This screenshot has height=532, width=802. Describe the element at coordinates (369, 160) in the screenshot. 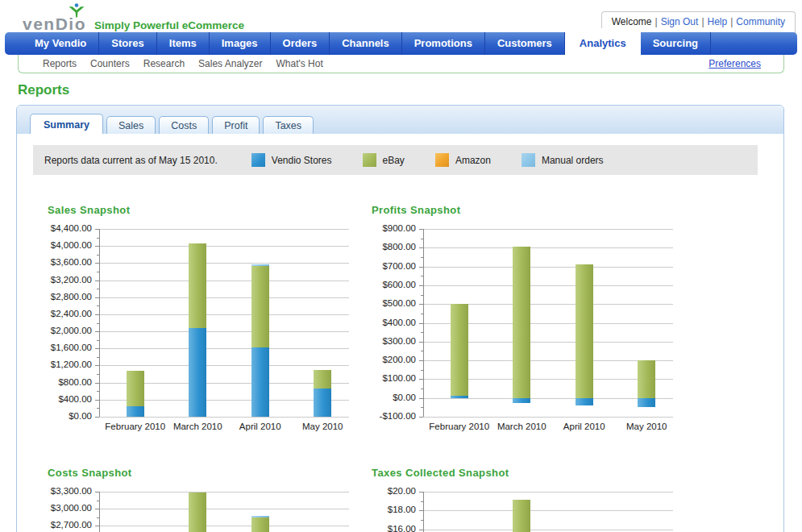

I see `legend-swatch-ebay-icon` at that location.